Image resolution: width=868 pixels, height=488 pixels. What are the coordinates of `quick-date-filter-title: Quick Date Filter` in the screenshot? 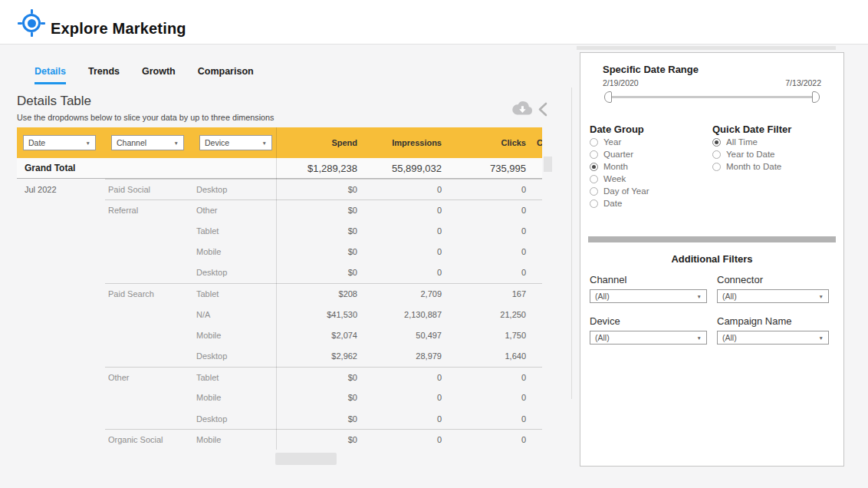 It's located at (751, 129).